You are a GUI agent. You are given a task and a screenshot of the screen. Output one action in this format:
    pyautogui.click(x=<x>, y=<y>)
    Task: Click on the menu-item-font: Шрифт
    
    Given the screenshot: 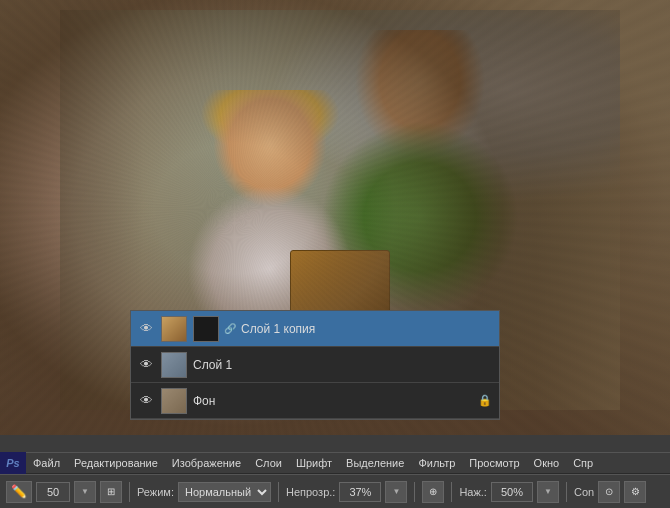 What is the action you would take?
    pyautogui.click(x=314, y=463)
    